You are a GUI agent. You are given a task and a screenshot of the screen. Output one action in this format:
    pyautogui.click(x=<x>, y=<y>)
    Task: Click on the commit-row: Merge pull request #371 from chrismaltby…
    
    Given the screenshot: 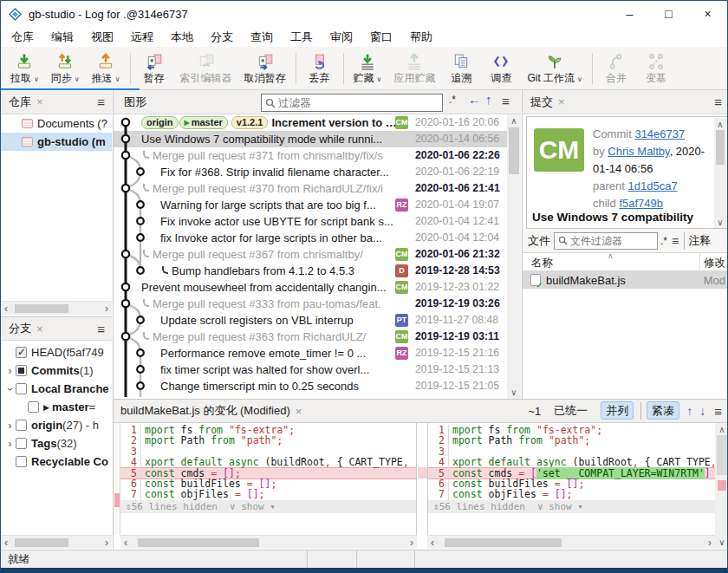 What is the action you would take?
    pyautogui.click(x=317, y=156)
    